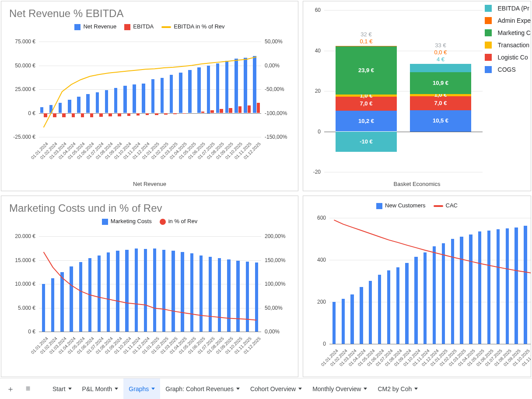 The height and width of the screenshot is (399, 532). Describe the element at coordinates (150, 205) in the screenshot. I see `chart-title: Marketing Costs und in % of Rev` at that location.